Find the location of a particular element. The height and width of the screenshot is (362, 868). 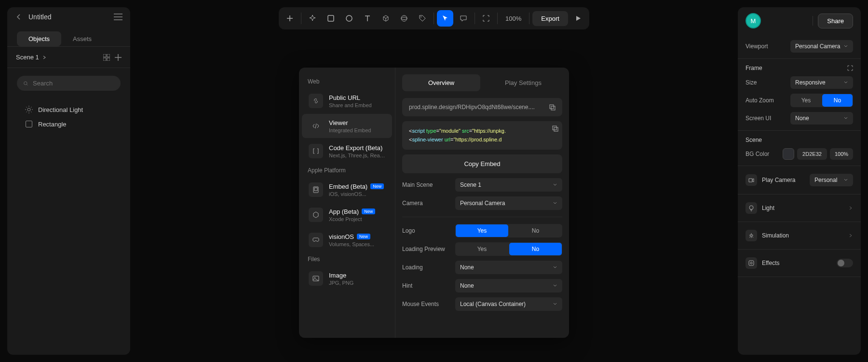

layer-item-rectangle: Rectangle is located at coordinates (68, 124).